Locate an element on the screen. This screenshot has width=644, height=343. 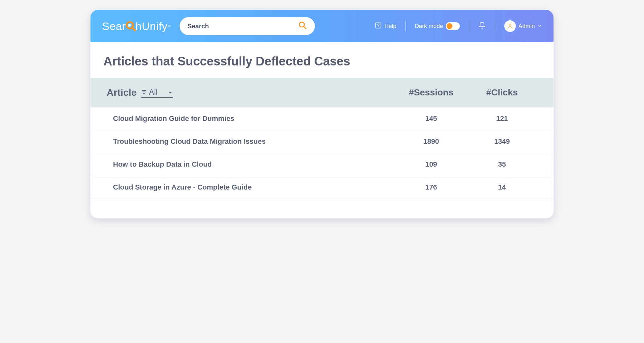
help-icon is located at coordinates (378, 26).